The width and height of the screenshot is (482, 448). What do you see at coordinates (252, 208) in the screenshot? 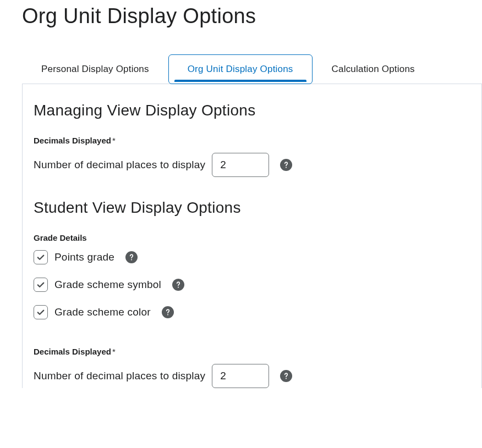
I see `student-view-heading: Student View Display Options` at bounding box center [252, 208].